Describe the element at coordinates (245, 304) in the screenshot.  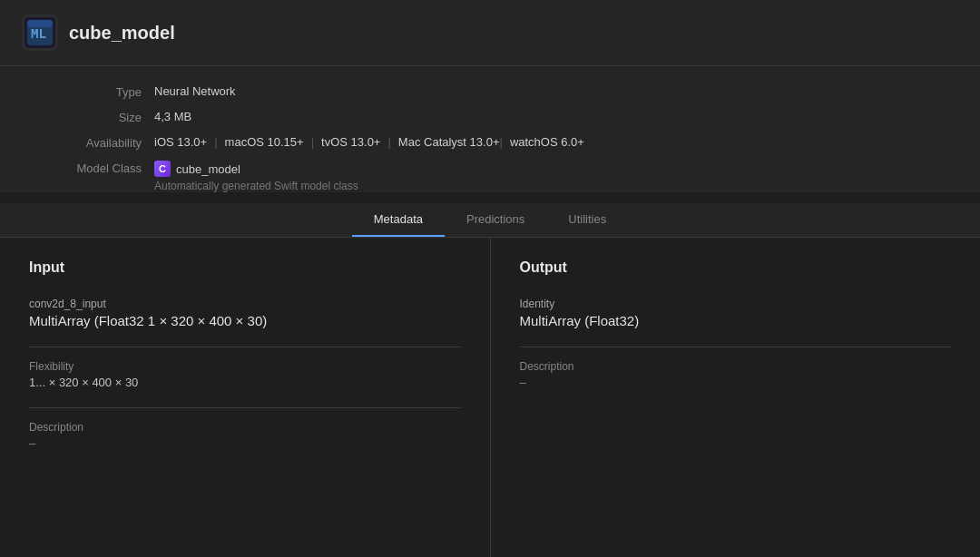
I see `input-field-name: conv2d_8_input` at that location.